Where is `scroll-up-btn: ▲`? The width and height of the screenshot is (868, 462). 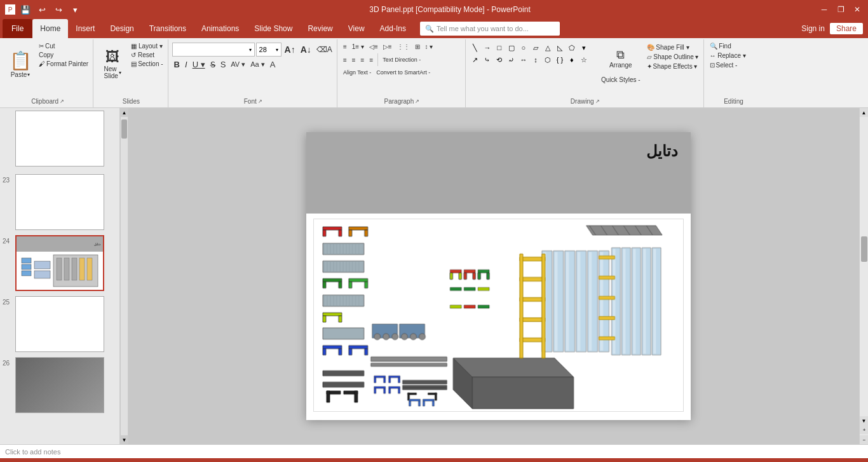 scroll-up-btn: ▲ is located at coordinates (864, 112).